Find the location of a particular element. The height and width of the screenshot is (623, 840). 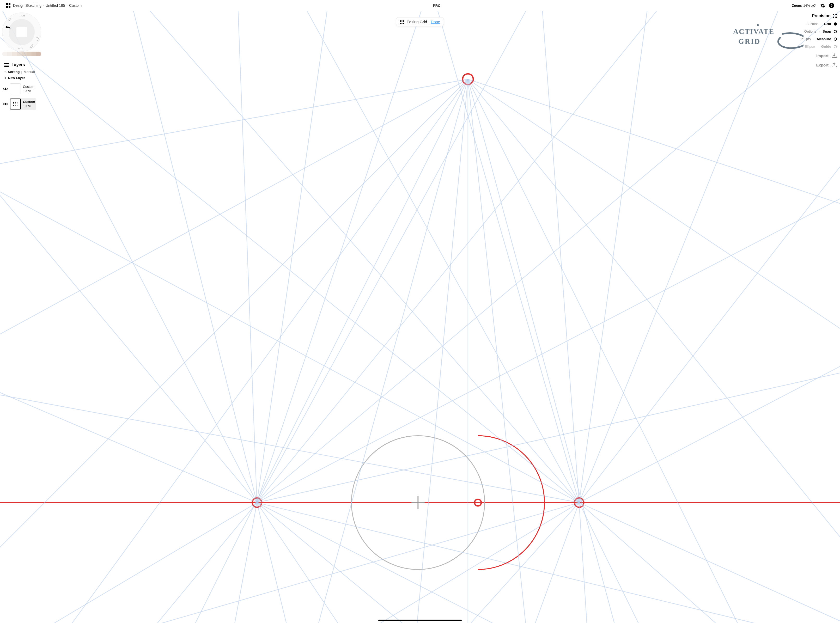

layers-panel: Layers ↑↓ Sorting | Manual + New Layer C… is located at coordinates (25, 86).